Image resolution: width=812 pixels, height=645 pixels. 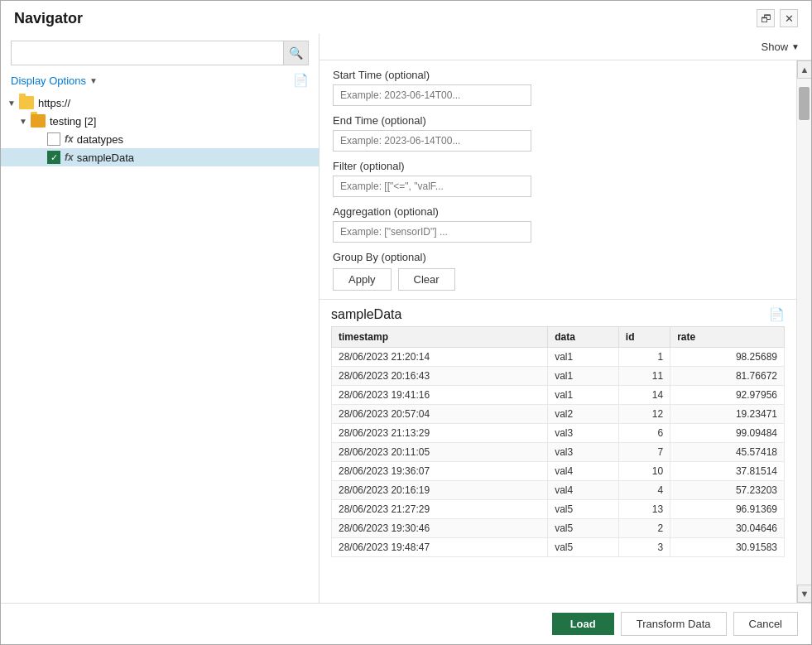 I want to click on start-time-input, so click(x=432, y=95).